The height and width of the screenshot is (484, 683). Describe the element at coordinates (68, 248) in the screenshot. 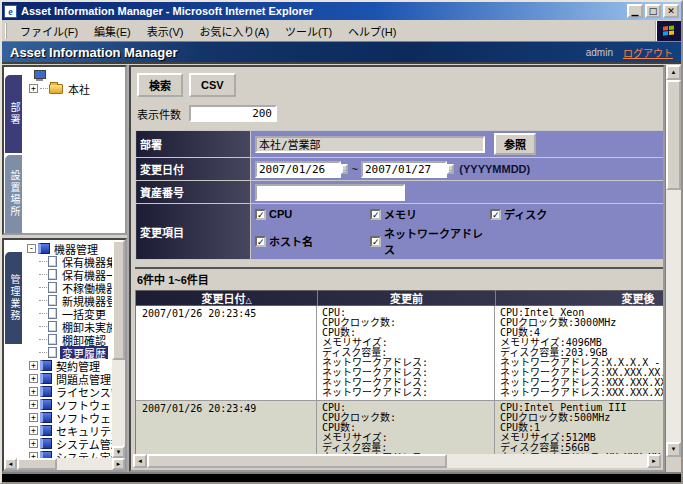

I see `tree-item-kiki-kanri: 機器管理` at that location.